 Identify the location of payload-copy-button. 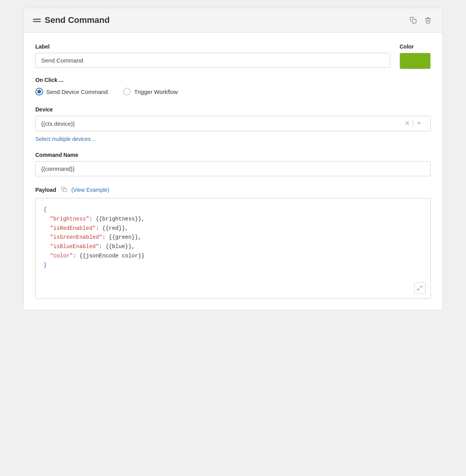
(64, 190).